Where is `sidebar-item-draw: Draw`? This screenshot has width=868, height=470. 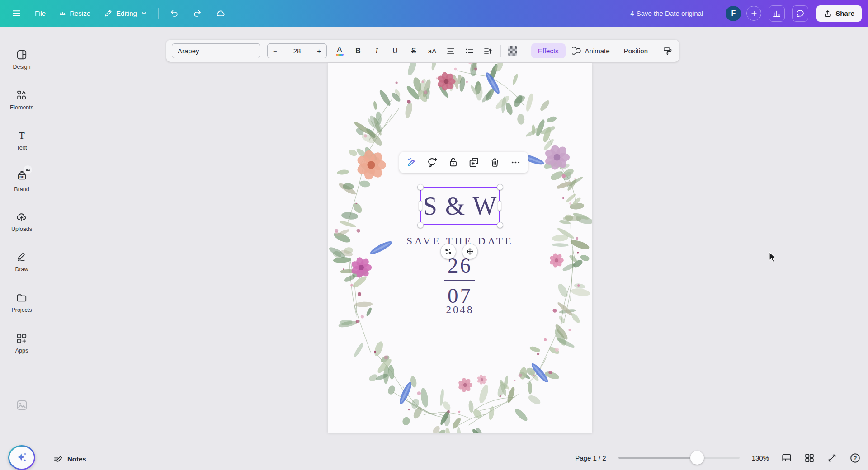 sidebar-item-draw: Draw is located at coordinates (22, 262).